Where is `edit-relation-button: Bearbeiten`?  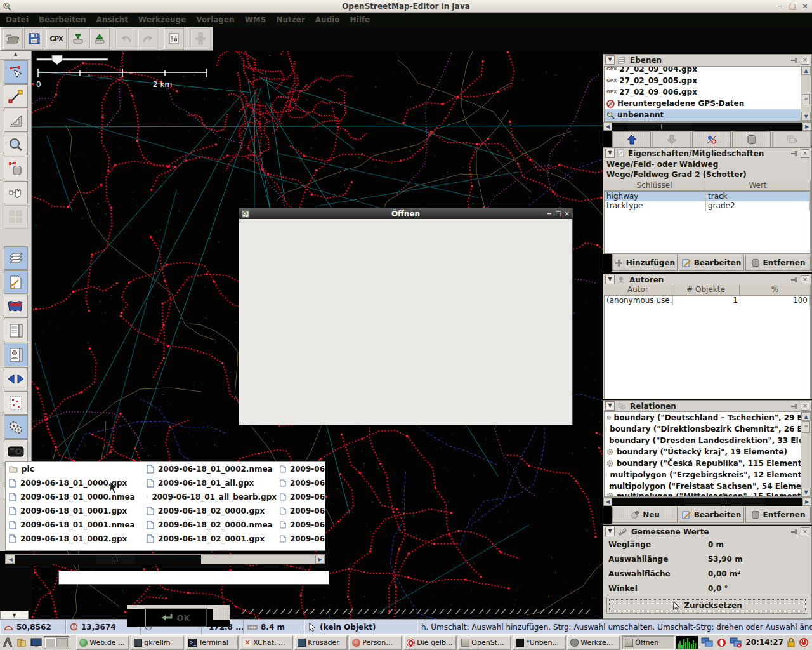 edit-relation-button: Bearbeiten is located at coordinates (712, 515).